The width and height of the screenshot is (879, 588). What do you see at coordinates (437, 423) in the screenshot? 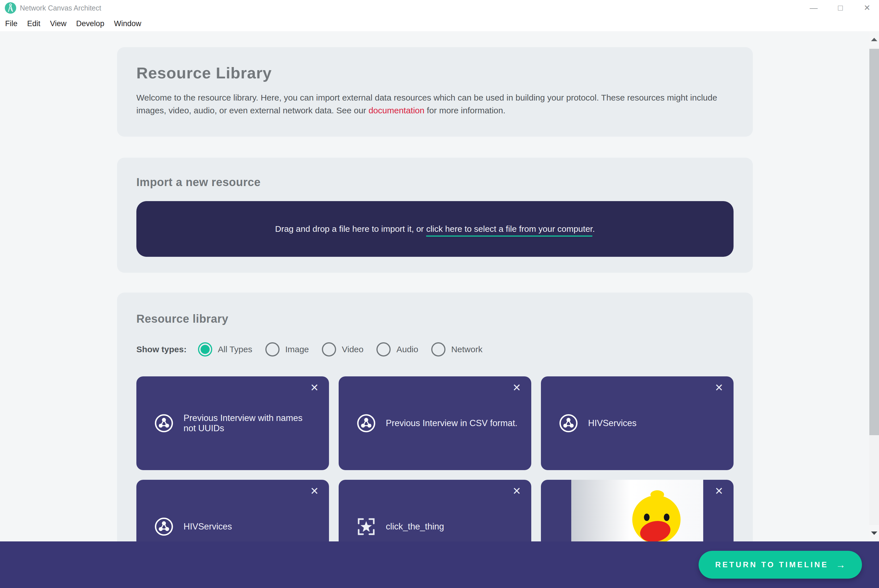
I see `card-content: Previous Interview in CSV format.` at bounding box center [437, 423].